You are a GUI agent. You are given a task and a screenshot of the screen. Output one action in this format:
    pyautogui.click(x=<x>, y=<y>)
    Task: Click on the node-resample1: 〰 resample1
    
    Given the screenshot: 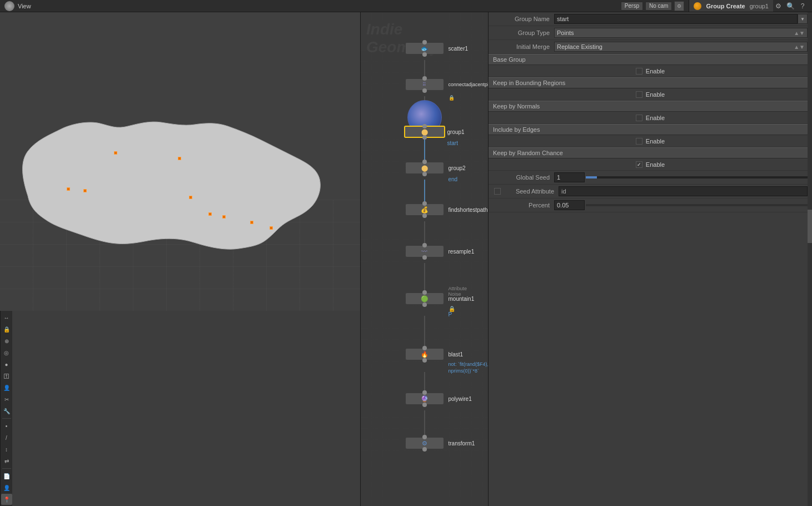 What is the action you would take?
    pyautogui.click(x=425, y=251)
    